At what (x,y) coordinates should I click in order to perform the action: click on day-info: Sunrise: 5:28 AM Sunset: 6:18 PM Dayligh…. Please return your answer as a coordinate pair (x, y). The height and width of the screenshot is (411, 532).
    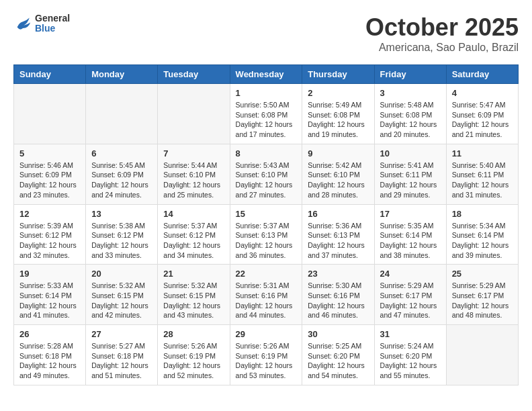
    Looking at the image, I should click on (50, 361).